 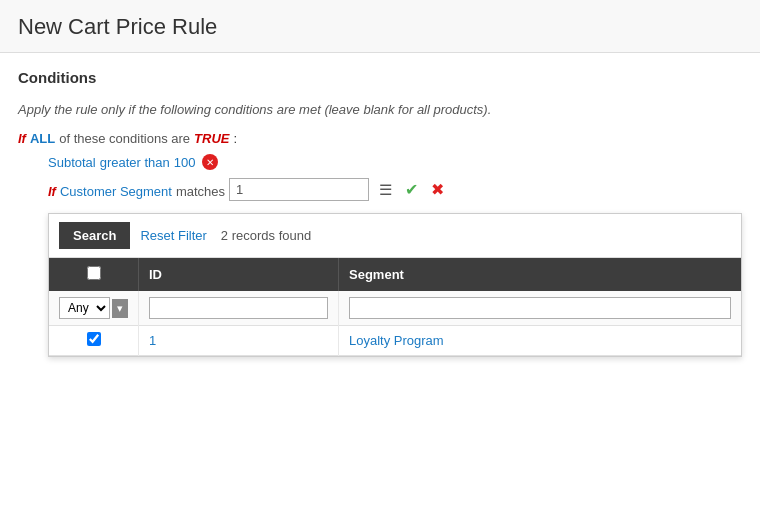 I want to click on true-keyword: TRUE, so click(x=212, y=138).